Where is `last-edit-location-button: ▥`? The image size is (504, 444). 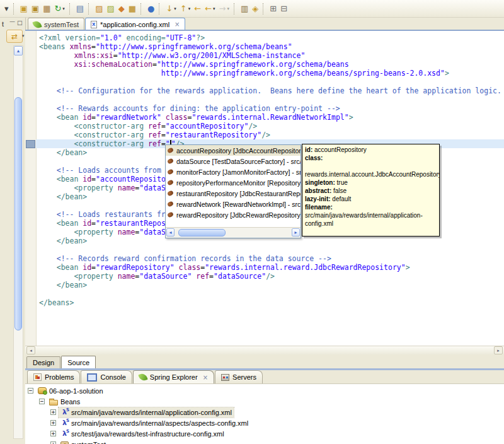
last-edit-location-button: ▥ is located at coordinates (244, 9).